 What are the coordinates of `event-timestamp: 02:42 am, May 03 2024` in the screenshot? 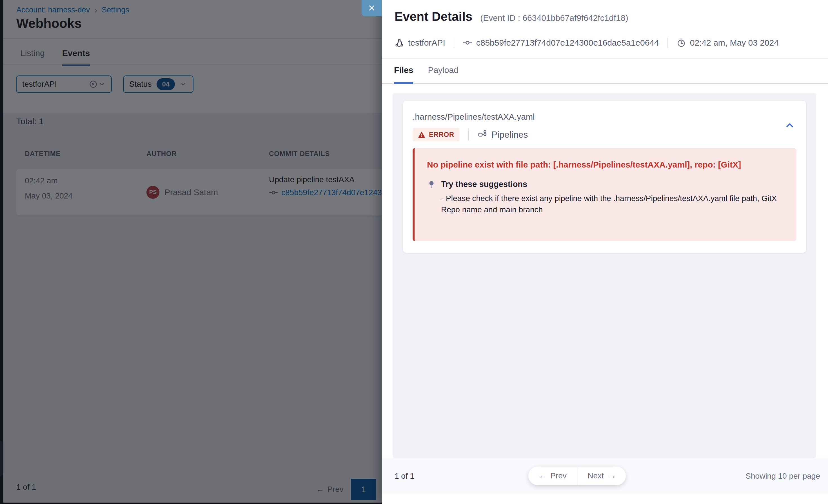 It's located at (734, 43).